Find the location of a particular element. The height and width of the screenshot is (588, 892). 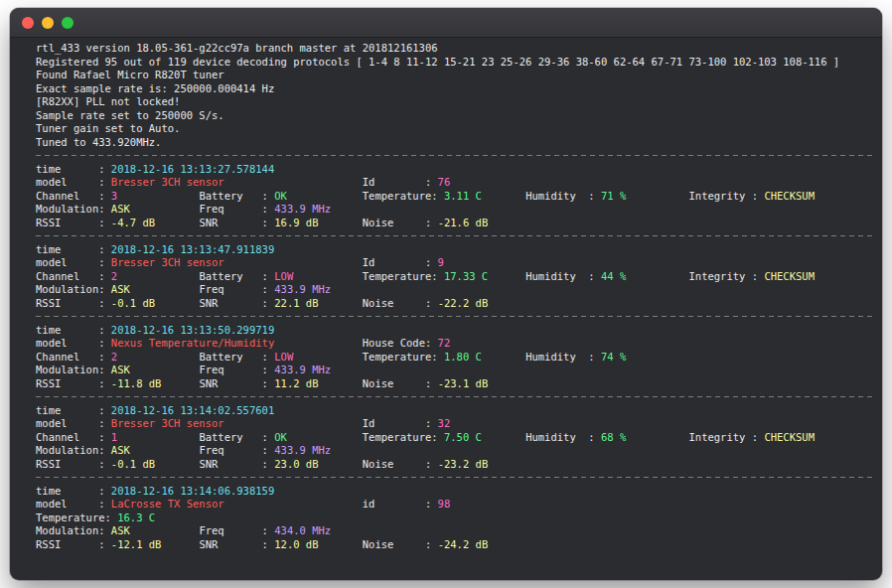

terminal-header-line: Registered 95 out of 119 device decoding… is located at coordinates (454, 63).